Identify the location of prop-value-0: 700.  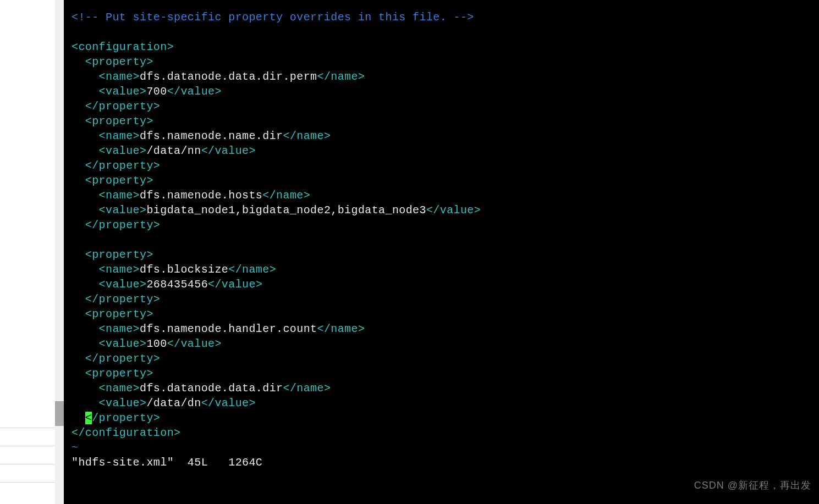
(156, 91).